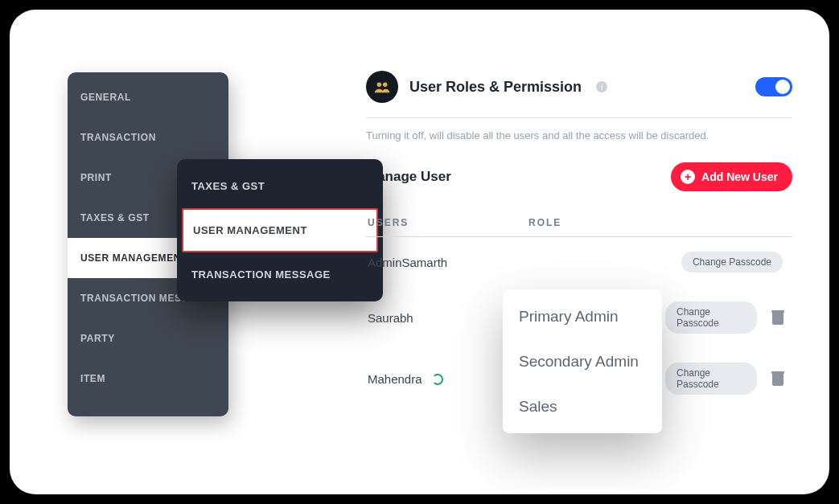 The width and height of the screenshot is (839, 504). Describe the element at coordinates (148, 137) in the screenshot. I see `sidebar-item-transaction: TRANSACTION` at that location.